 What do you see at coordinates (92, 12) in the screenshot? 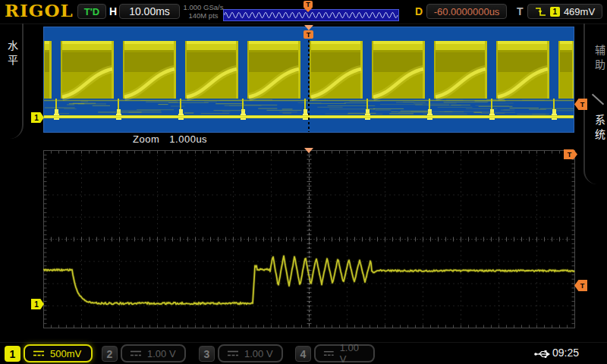
I see `trigger-status-text: T'D` at bounding box center [92, 12].